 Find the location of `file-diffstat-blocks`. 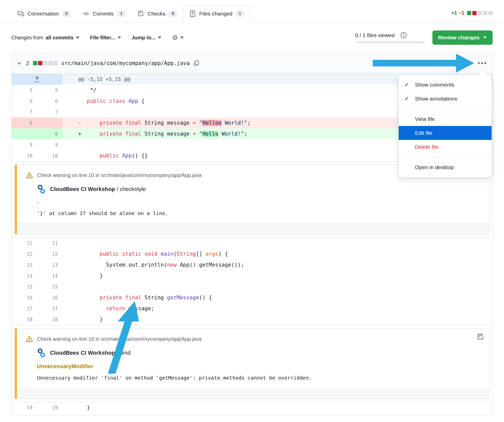

file-diffstat-blocks is located at coordinates (45, 63).